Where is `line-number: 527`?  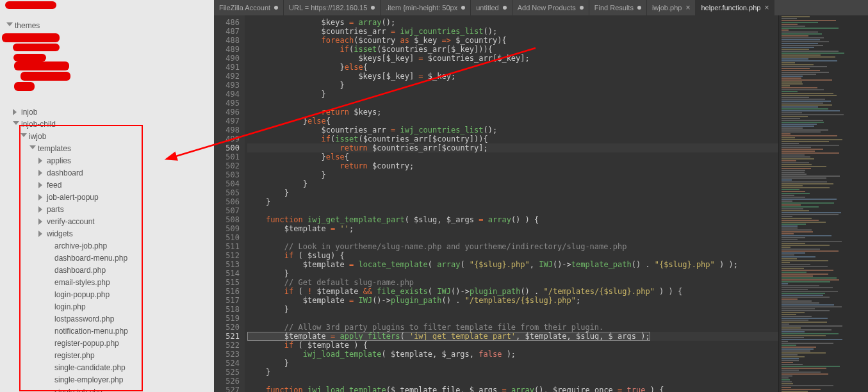
line-number: 527 is located at coordinates (227, 389).